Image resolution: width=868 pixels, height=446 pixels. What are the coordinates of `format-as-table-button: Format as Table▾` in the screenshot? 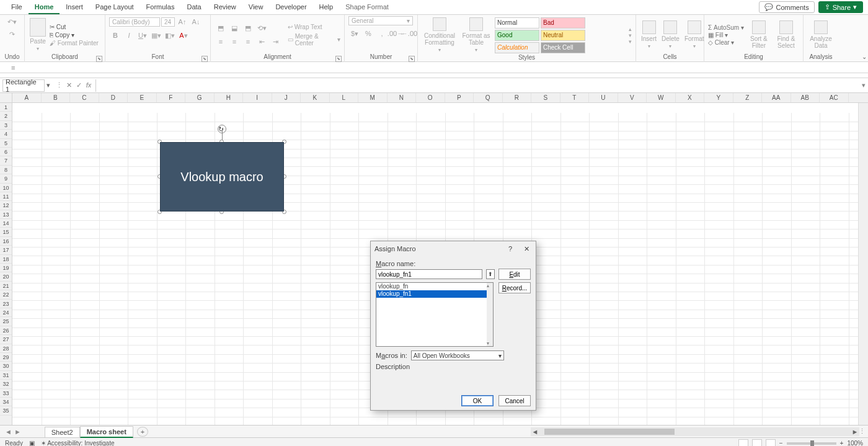 It's located at (476, 35).